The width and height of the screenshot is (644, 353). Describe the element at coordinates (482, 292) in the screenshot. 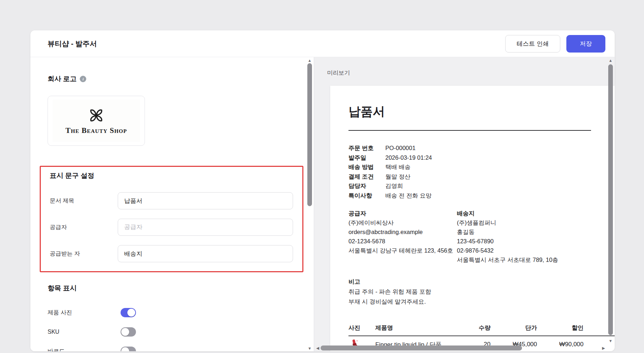

I see `notes-line: 취급 주의 - 파손 위험 제품 포함` at that location.